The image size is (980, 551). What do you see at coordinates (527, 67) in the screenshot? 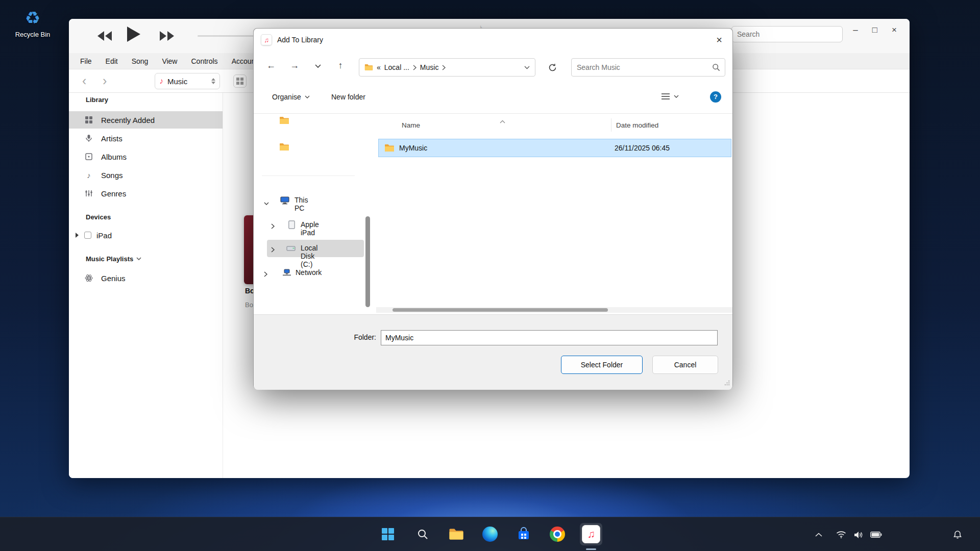
I see `address-dropdown-icon` at bounding box center [527, 67].